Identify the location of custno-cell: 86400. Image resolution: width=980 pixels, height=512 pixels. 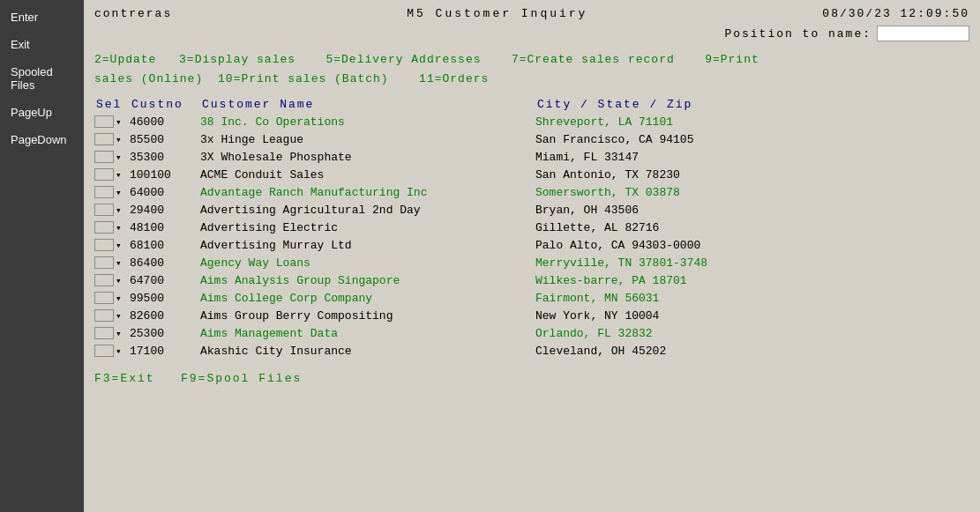
(165, 263).